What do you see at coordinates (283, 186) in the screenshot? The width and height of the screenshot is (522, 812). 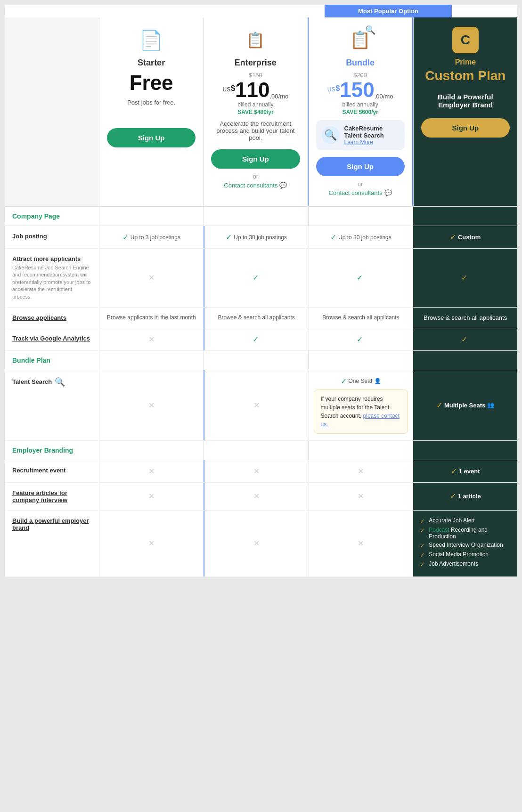 I see `enterprise-contact-icon: 💬` at bounding box center [283, 186].